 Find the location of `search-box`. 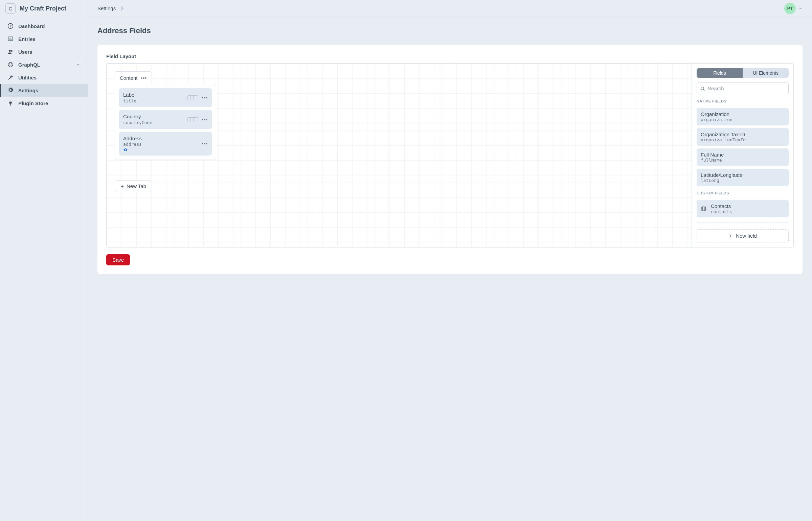

search-box is located at coordinates (743, 89).